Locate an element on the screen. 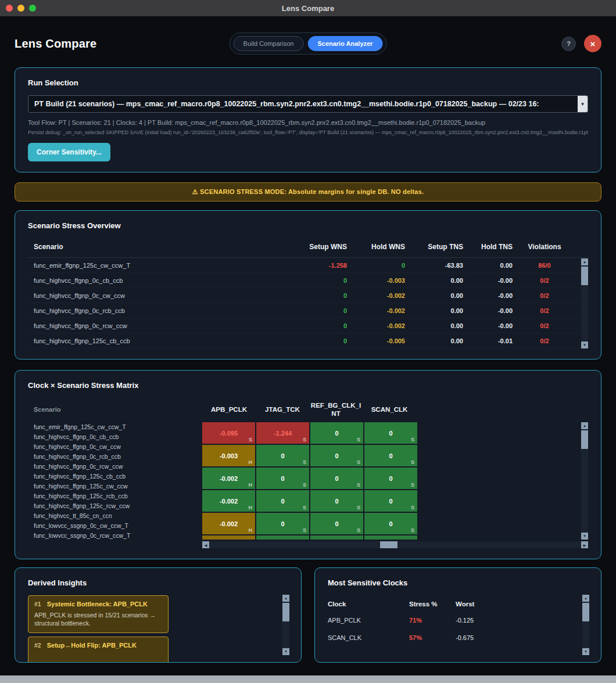  table-row: APB_PCLK 71% -0.125 is located at coordinates (458, 620).